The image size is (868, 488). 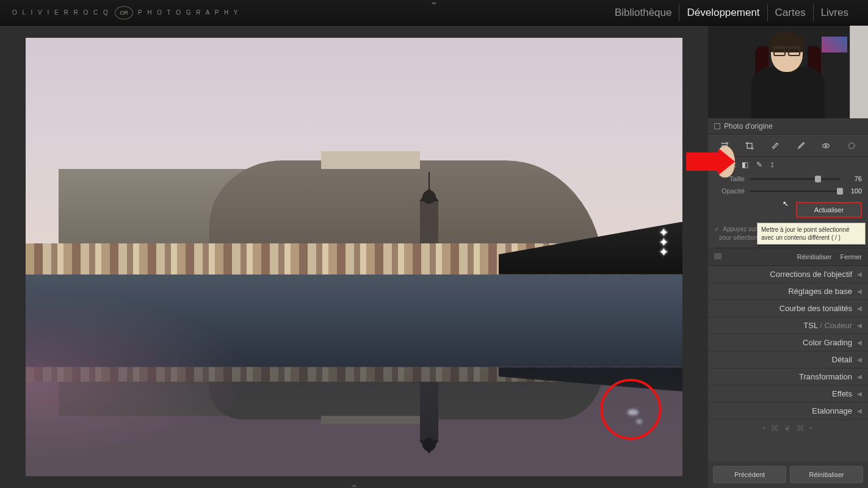 What do you see at coordinates (788, 274) in the screenshot?
I see `panel-lens-corrections: Corrections de l'objectif◀` at bounding box center [788, 274].